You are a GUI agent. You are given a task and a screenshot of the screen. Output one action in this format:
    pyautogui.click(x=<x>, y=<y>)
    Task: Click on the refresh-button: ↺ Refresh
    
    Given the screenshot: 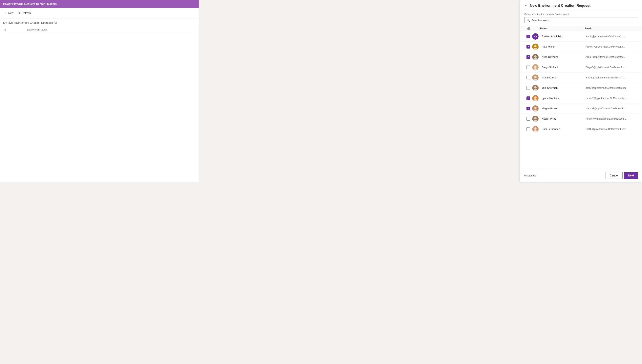 What is the action you would take?
    pyautogui.click(x=25, y=13)
    